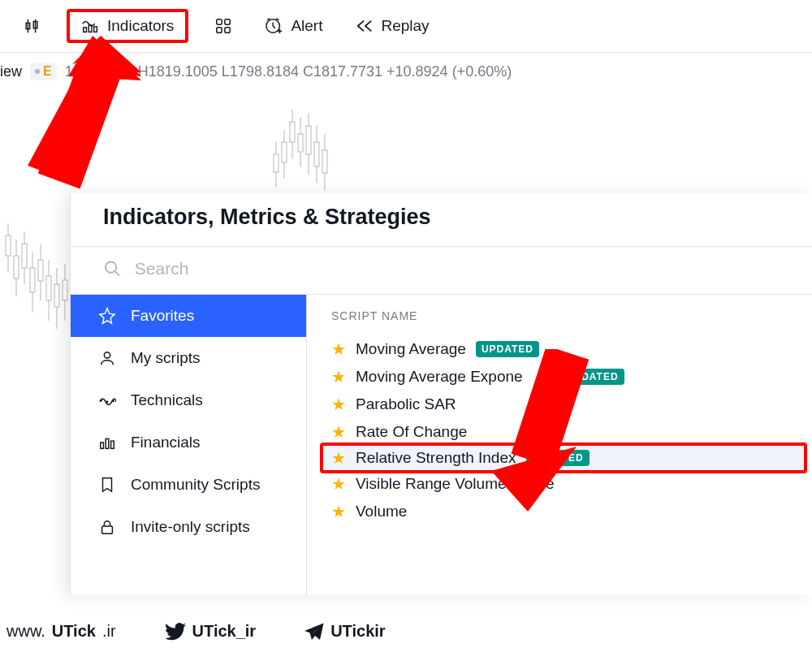 This screenshot has height=652, width=812. What do you see at coordinates (107, 443) in the screenshot?
I see `bars-icon` at bounding box center [107, 443].